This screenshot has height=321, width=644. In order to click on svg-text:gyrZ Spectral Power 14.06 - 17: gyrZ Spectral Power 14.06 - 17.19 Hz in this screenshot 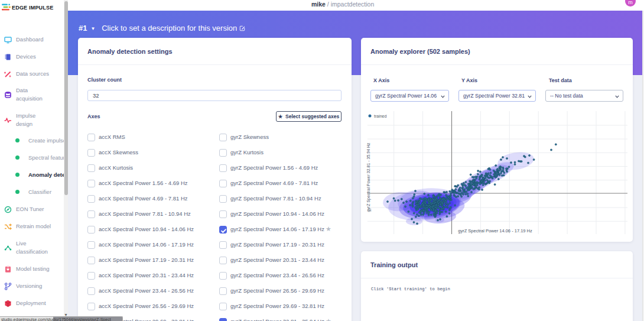, I will do `click(495, 231)`.